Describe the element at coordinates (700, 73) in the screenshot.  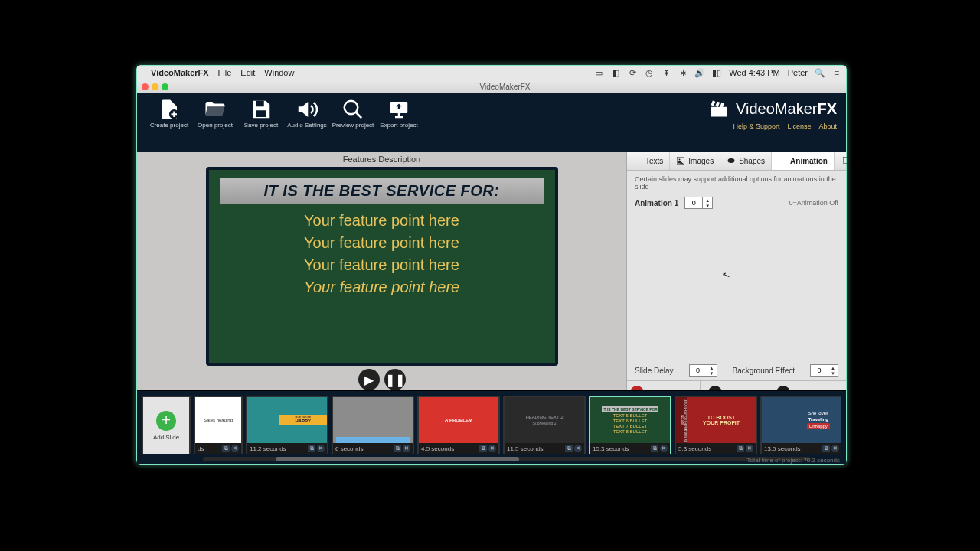
I see `volume-icon: 🔊` at that location.